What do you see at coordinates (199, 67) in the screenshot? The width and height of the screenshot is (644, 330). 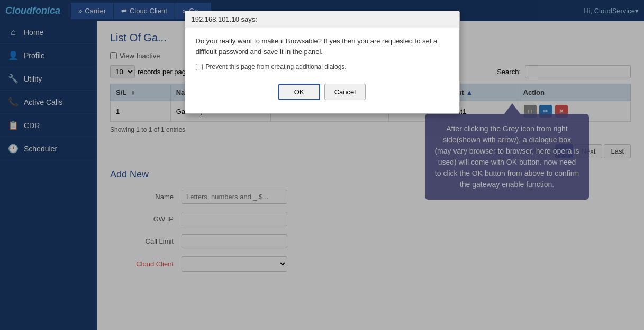 I see `prevent-dialogs-checkbox` at bounding box center [199, 67].